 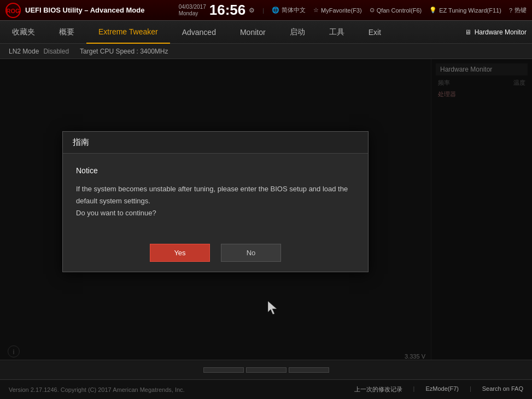 What do you see at coordinates (215, 143) in the screenshot?
I see `dialog-title: 指南` at bounding box center [215, 143].